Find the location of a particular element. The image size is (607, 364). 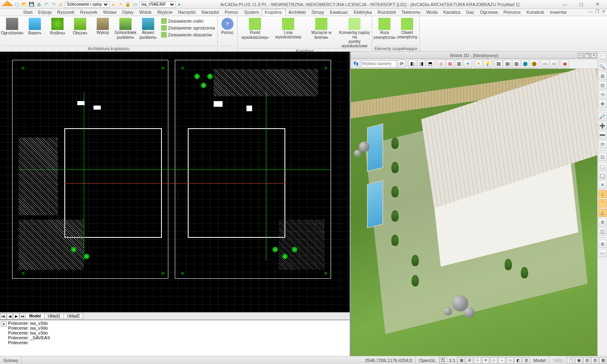

osnap-toggle-icon: ◇ is located at coordinates (494, 360).